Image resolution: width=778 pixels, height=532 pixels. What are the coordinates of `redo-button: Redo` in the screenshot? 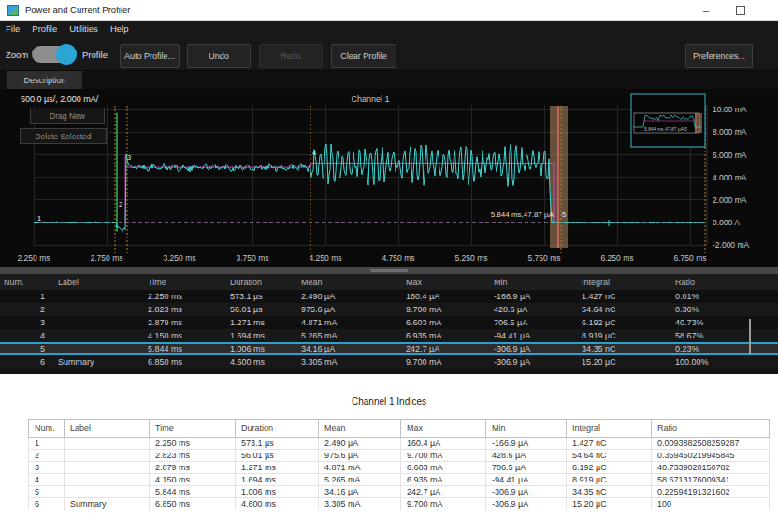 It's located at (291, 56).